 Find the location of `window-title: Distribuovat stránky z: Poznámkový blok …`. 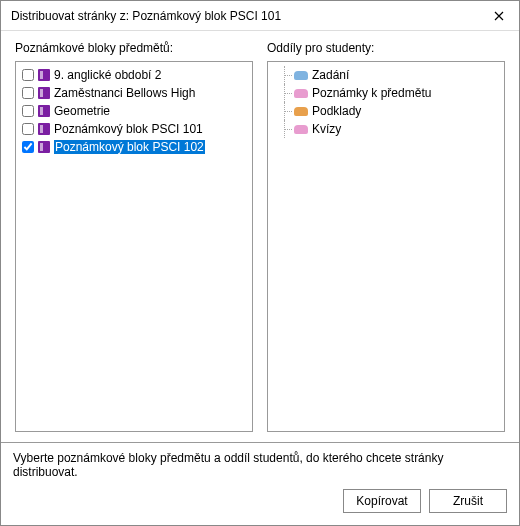

window-title: Distribuovat stránky z: Poznámkový blok … is located at coordinates (245, 16).